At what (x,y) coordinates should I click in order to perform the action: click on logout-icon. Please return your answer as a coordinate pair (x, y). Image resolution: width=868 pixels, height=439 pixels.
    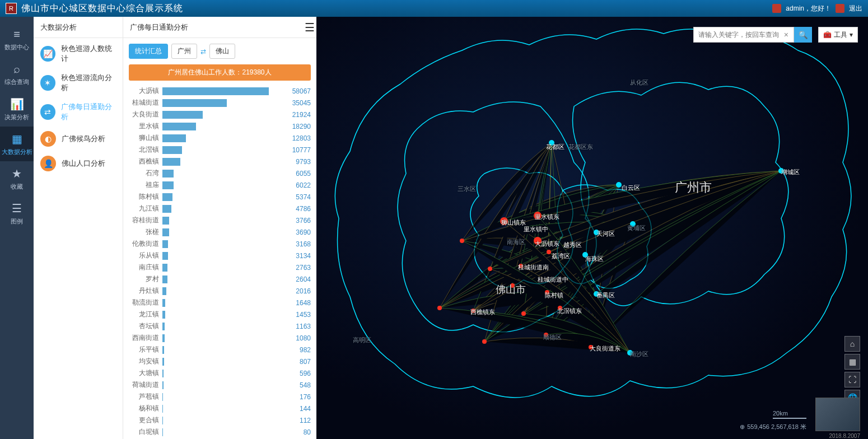
    Looking at the image, I should click on (840, 8).